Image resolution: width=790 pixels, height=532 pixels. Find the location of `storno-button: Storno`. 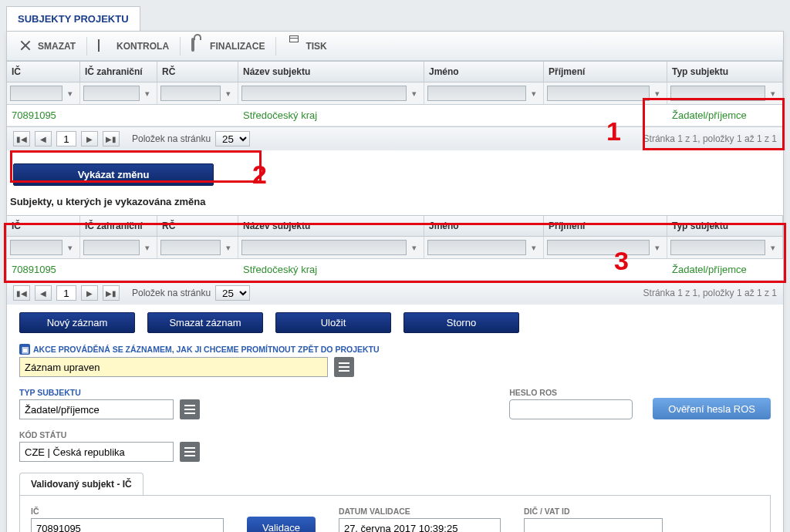

storno-button: Storno is located at coordinates (461, 322).